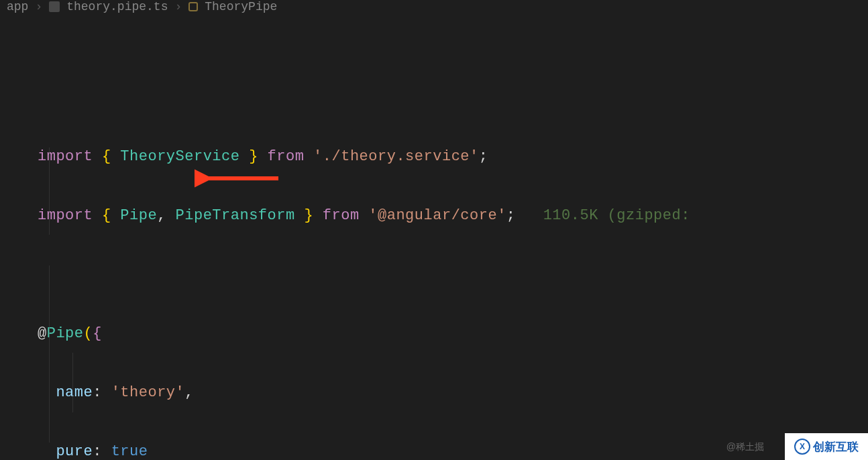  I want to click on code-line: pure: true, so click(434, 449).